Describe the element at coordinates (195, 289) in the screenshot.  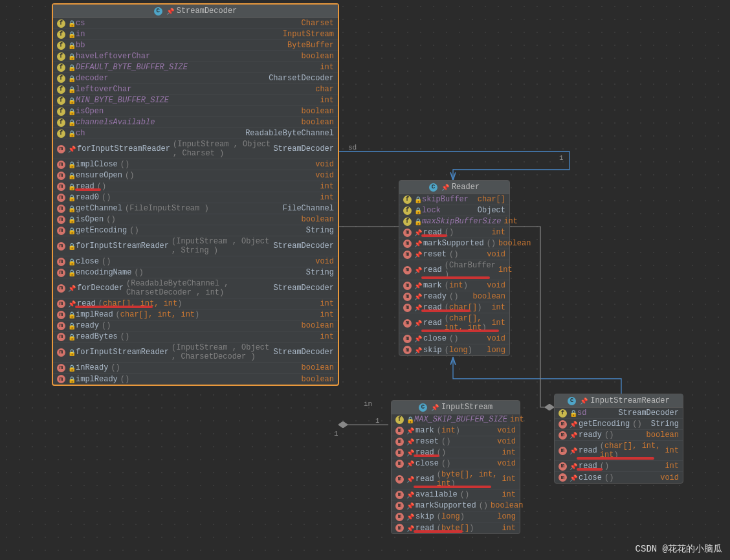
I see `member-row: m📌forDecoder (ReadableByteChannel , Char…` at that location.